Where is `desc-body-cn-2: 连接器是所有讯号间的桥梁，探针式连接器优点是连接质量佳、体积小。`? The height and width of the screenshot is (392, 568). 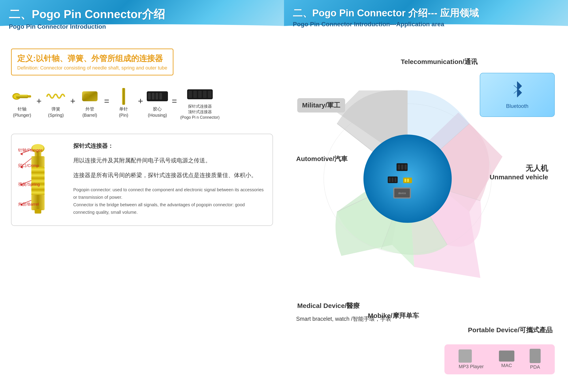 desc-body-cn-2: 连接器是所有讯号间的桥梁，探针式连接器优点是连接质量佳、体积小。 is located at coordinates (170, 175).